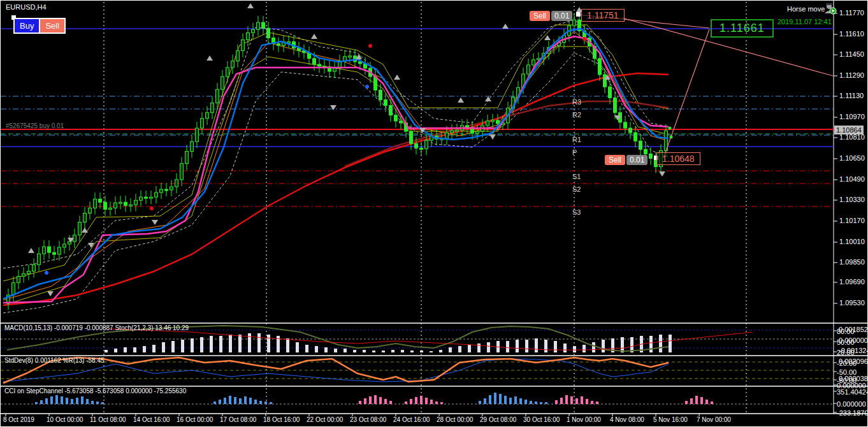 This screenshot has height=427, width=868. What do you see at coordinates (551, 16) in the screenshot?
I see `sell-order-badge-top: Sell 0.01` at bounding box center [551, 16].